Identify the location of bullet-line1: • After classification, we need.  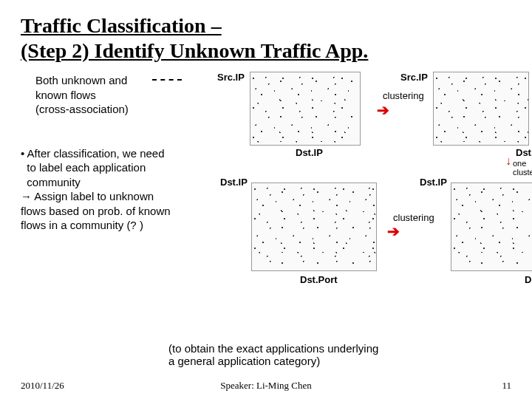
(93, 154).